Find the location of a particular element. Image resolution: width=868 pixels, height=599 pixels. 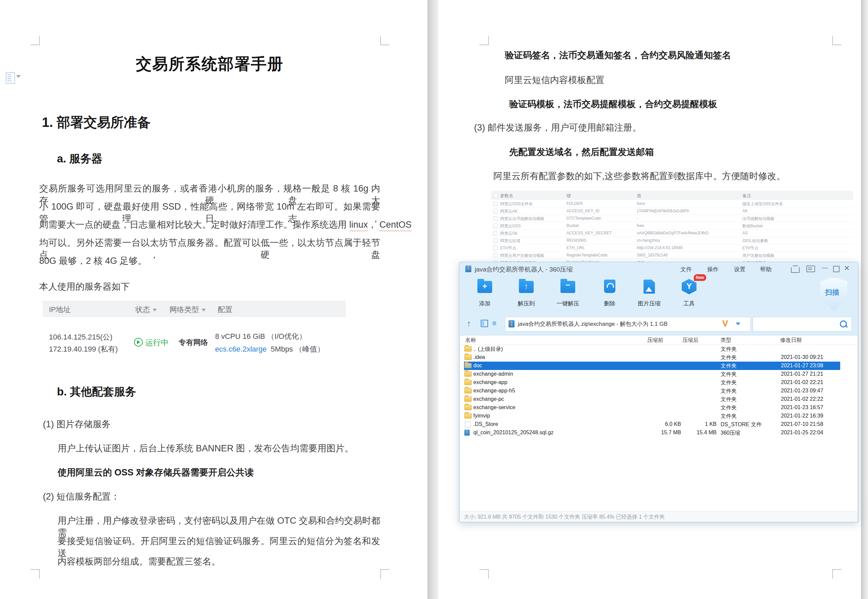

param-col-note: 备注 is located at coordinates (747, 196).